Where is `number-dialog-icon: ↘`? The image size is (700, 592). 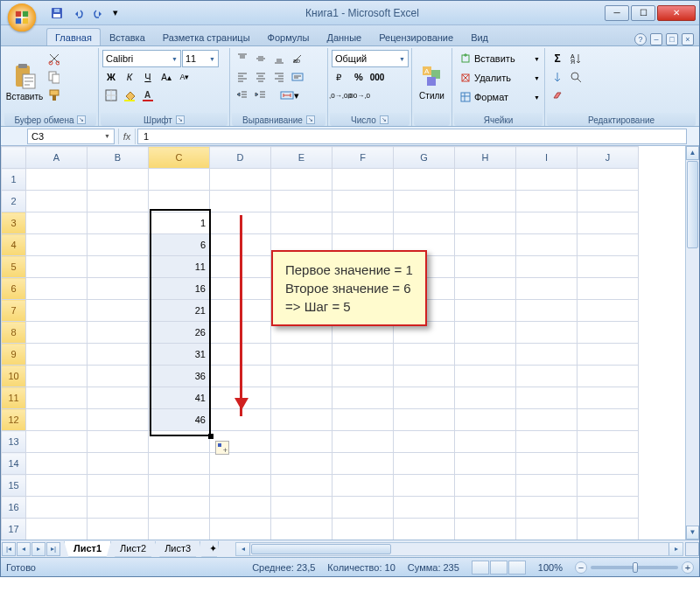 number-dialog-icon: ↘ is located at coordinates (384, 120).